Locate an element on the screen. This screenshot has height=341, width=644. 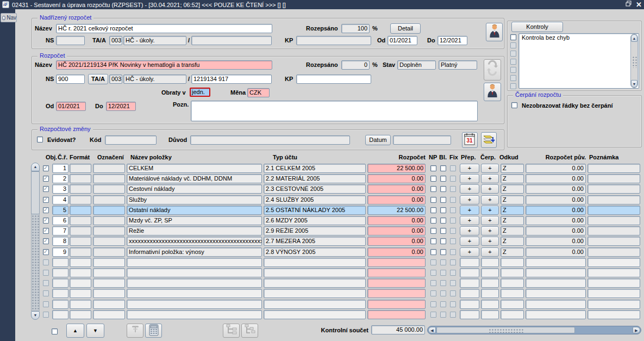
row-item-name: Materiálové náklady vč. DDHM, DDNM is located at coordinates (195, 178).